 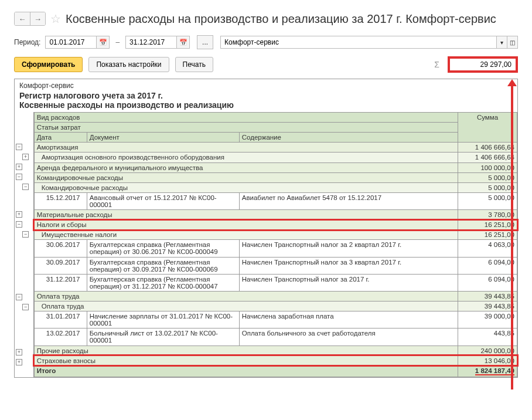 I want to click on nav-buttons: ← →, so click(x=30, y=19).